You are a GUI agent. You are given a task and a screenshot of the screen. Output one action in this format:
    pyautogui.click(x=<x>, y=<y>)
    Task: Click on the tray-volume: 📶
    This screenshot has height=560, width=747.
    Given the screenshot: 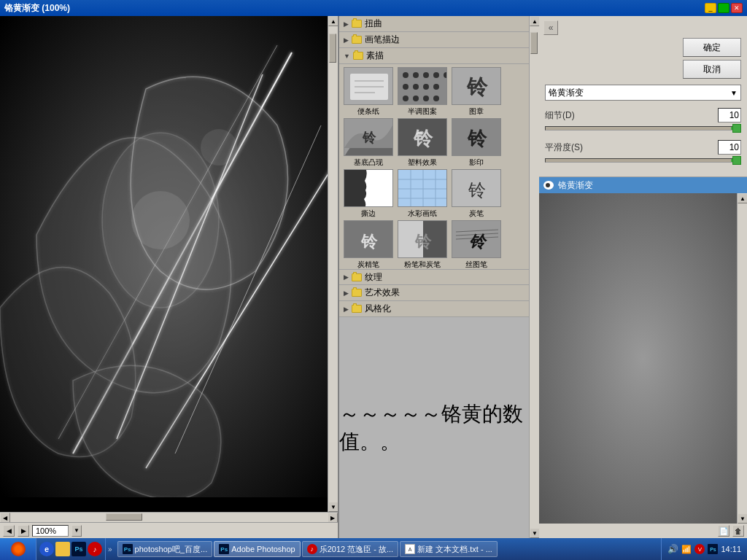 What is the action you would take?
    pyautogui.click(x=686, y=550)
    